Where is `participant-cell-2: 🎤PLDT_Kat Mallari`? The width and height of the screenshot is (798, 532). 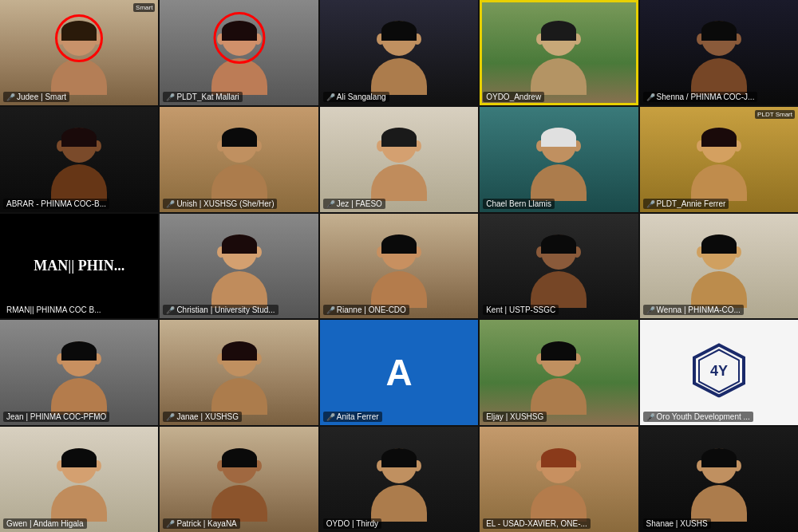 participant-cell-2: 🎤PLDT_Kat Mallari is located at coordinates (239, 53).